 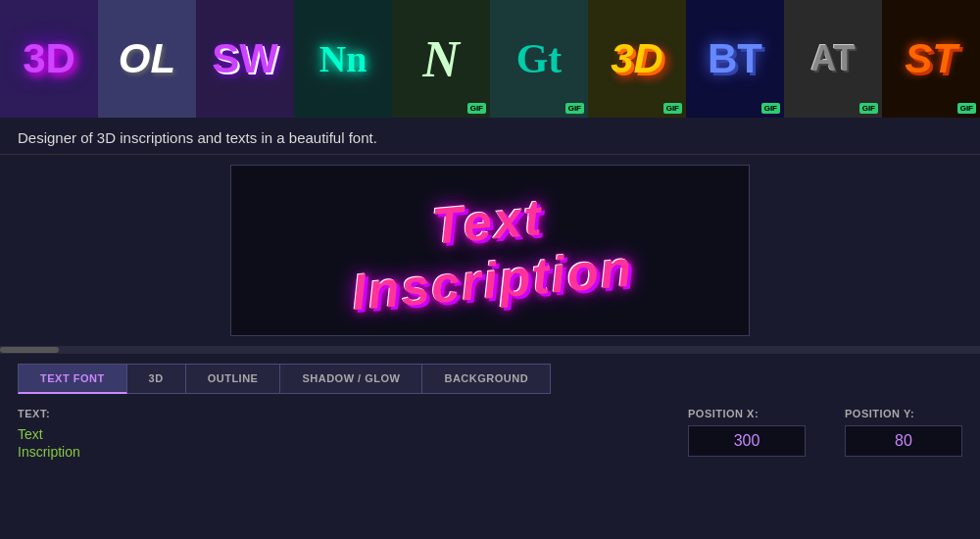 I want to click on text-line2: Inscription, so click(x=49, y=452).